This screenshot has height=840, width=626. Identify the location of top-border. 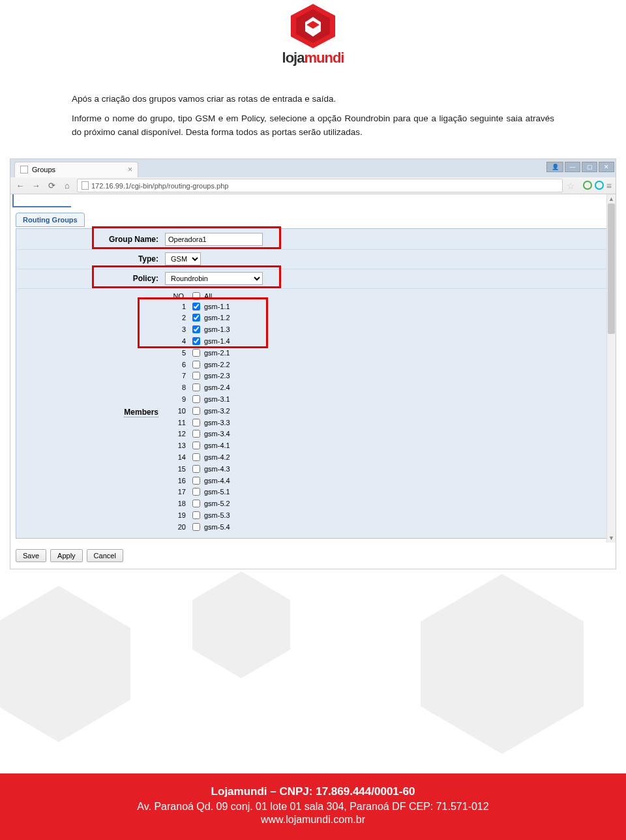
(42, 201).